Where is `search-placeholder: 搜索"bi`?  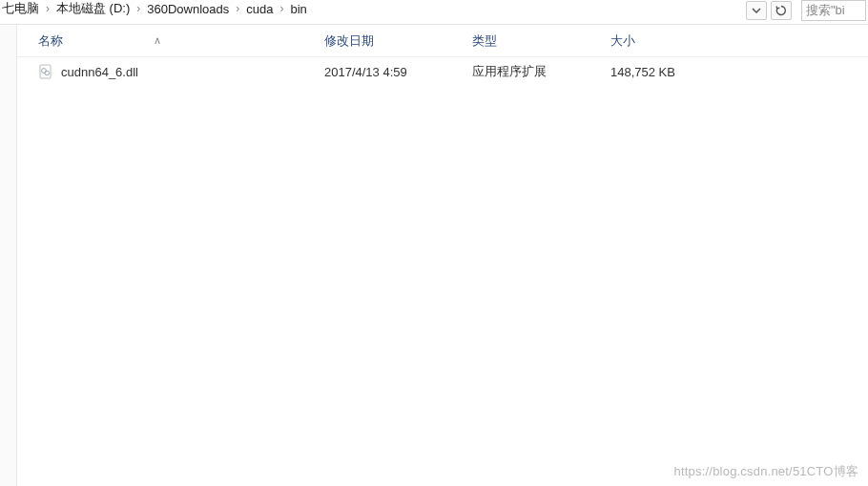 search-placeholder: 搜索"bi is located at coordinates (826, 11).